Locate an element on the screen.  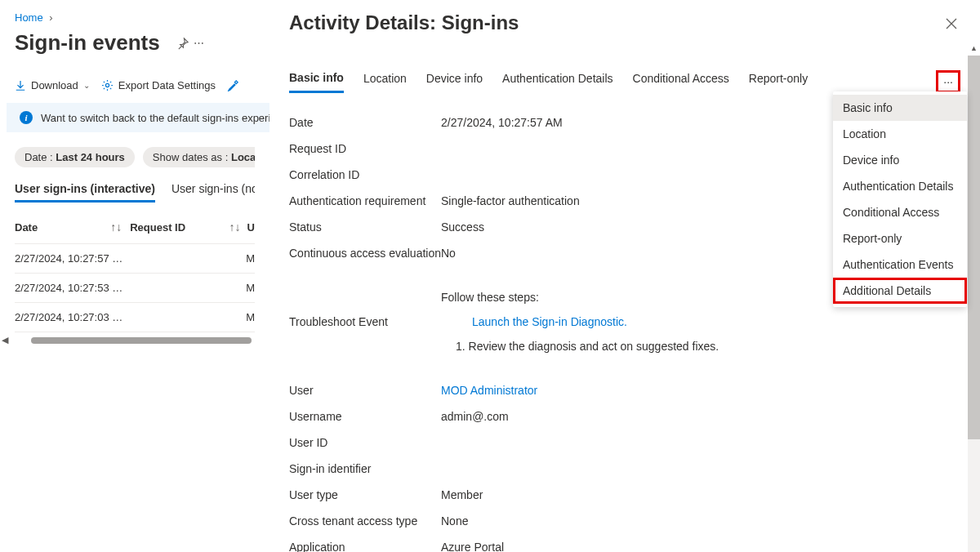
label-user-type: User type is located at coordinates (365, 495).